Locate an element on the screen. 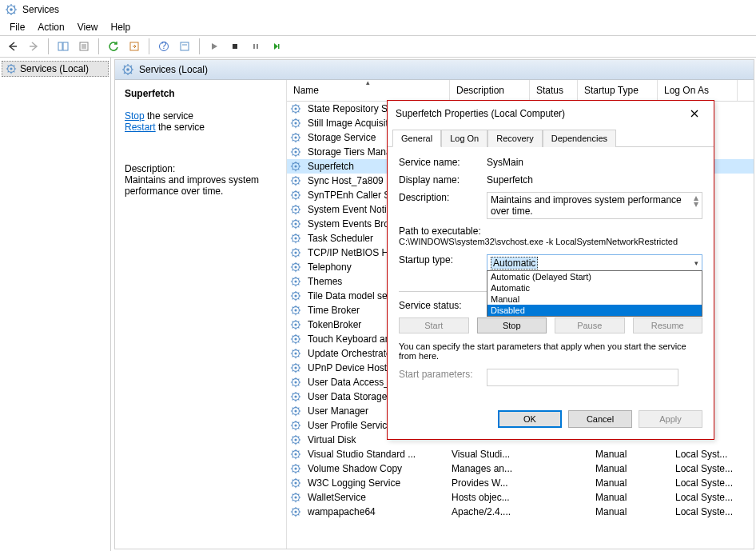  startup-type-select: Automatic ▾ is located at coordinates (595, 263).